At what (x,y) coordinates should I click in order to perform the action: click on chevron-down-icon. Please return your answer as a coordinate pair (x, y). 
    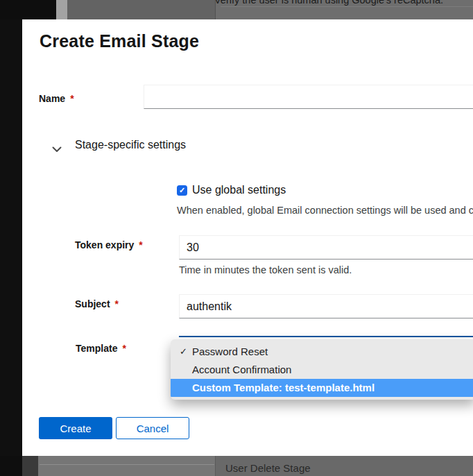
    Looking at the image, I should click on (57, 149).